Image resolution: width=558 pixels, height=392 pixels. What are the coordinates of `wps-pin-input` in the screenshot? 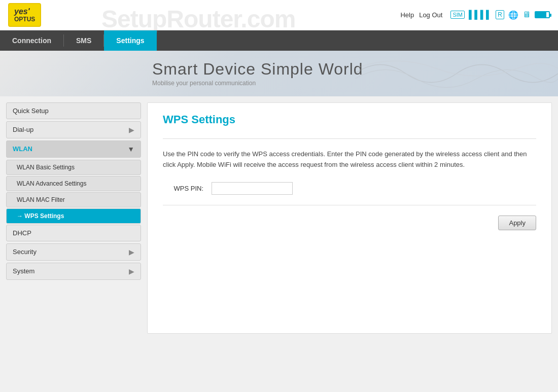 It's located at (252, 189).